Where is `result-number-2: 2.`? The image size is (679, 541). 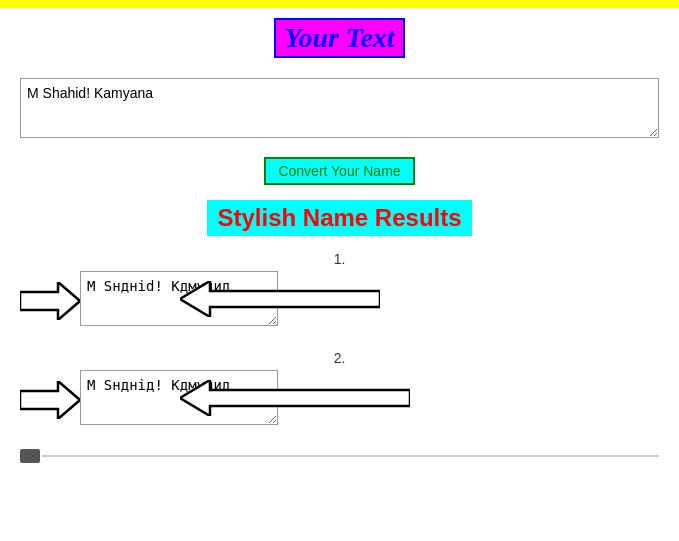
result-number-2: 2. is located at coordinates (340, 358).